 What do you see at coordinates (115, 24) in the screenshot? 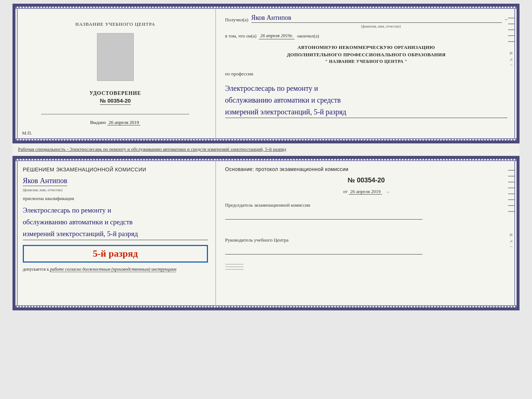
I see `org-name-top: НАЗВАНИЕ УЧЕБНОГО ЦЕНТРА` at bounding box center [115, 24].